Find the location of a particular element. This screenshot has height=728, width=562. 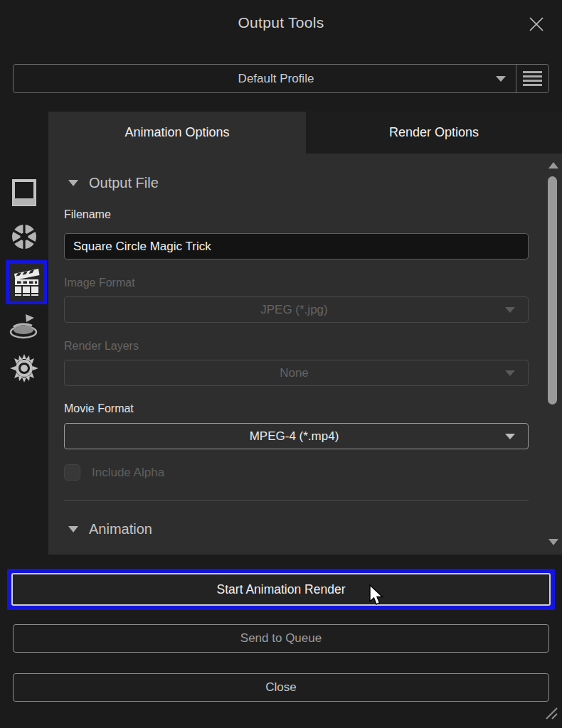

section-header-animation: Animation is located at coordinates (110, 529).